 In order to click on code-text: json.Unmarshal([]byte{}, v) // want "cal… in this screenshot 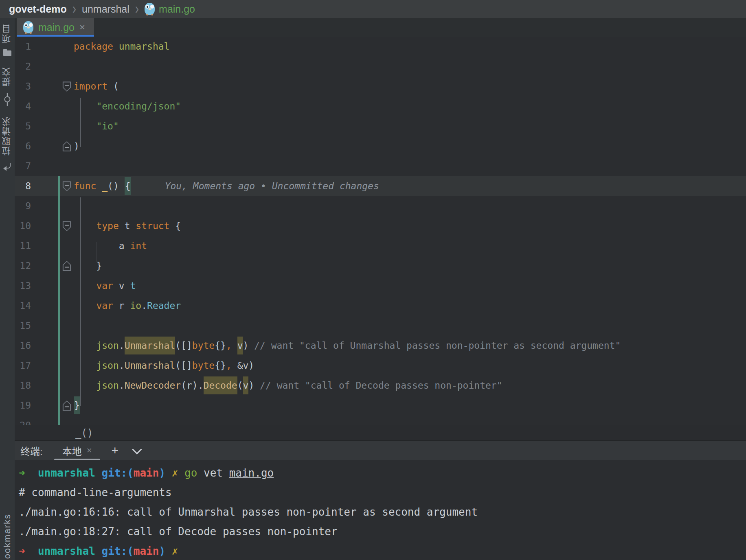, I will do `click(410, 346)`.